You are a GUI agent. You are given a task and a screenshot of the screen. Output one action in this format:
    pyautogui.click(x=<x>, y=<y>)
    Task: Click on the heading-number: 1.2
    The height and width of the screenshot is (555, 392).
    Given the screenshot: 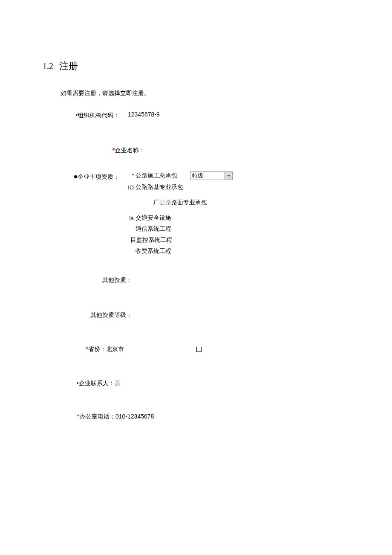 What is the action you would take?
    pyautogui.click(x=48, y=66)
    